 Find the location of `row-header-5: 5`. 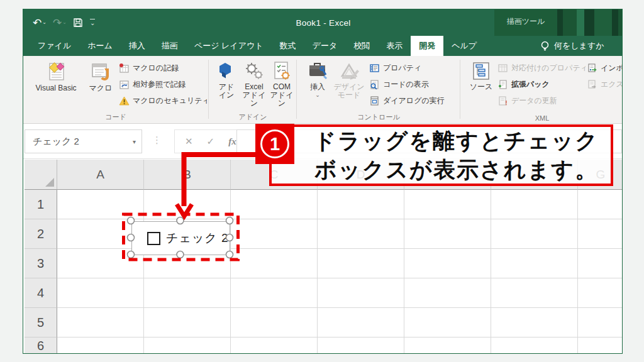

row-header-5: 5 is located at coordinates (41, 323).